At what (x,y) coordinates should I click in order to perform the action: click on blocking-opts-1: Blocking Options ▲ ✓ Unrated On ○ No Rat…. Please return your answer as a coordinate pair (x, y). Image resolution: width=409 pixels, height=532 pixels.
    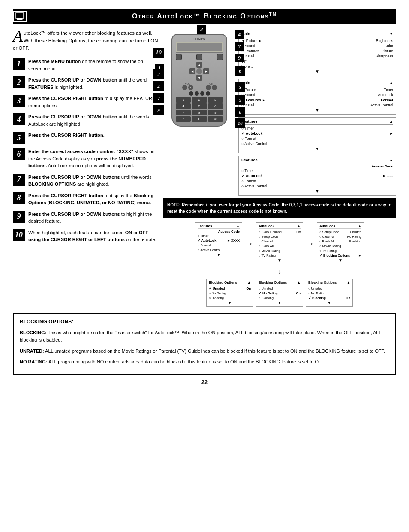
    Looking at the image, I should click on (230, 293).